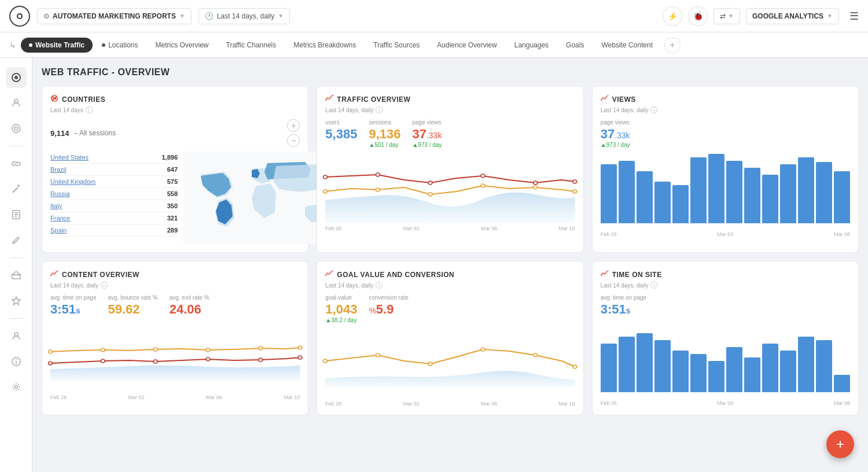  What do you see at coordinates (531, 45) in the screenshot?
I see `tab-languages: Languages` at bounding box center [531, 45].